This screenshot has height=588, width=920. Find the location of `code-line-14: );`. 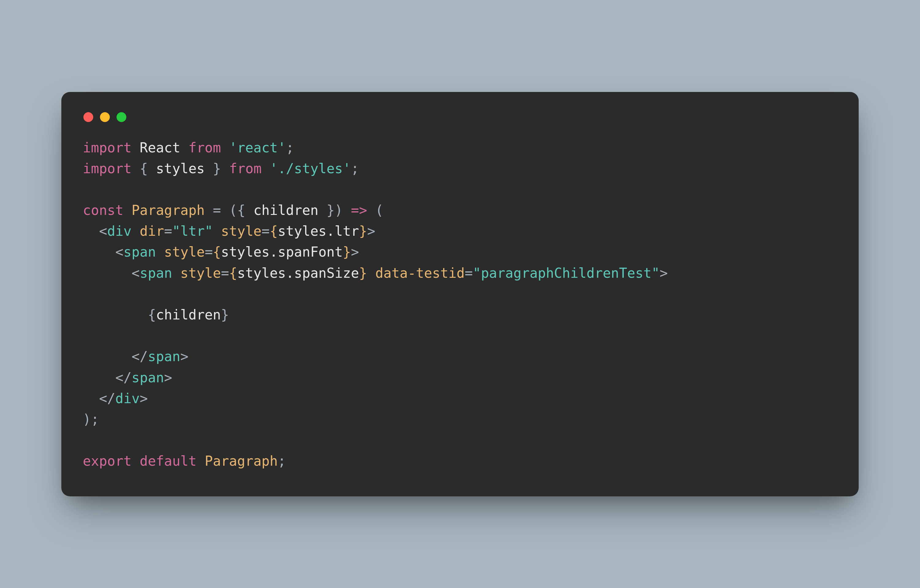

code-line-14: ); is located at coordinates (91, 419).